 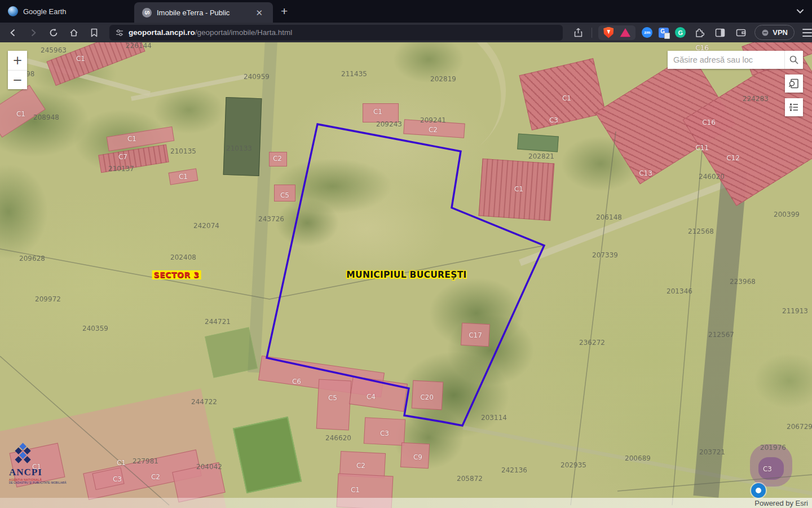 I want to click on attribution-text: Powered by Esri, so click(x=782, y=503).